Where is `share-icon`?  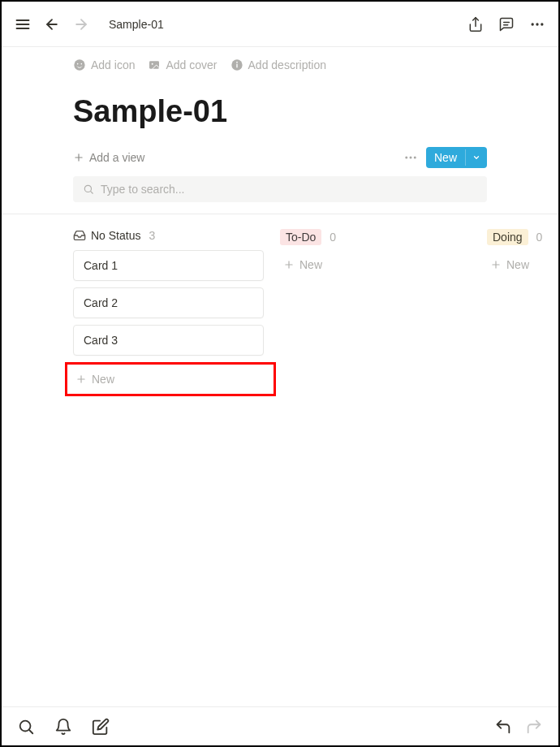
share-icon is located at coordinates (476, 24).